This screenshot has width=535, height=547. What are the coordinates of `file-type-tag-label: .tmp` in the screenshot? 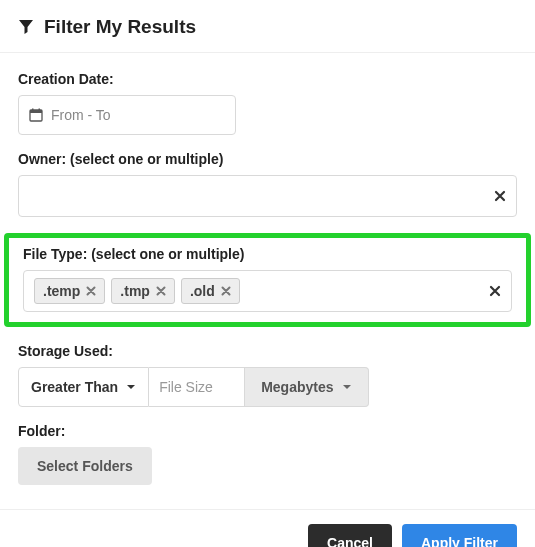 It's located at (135, 291).